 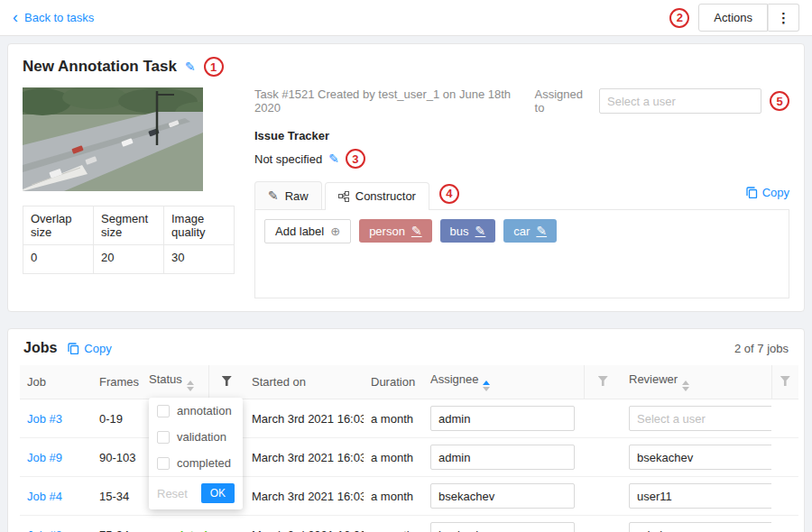 What do you see at coordinates (117, 524) in the screenshot?
I see `frames-cell: 75-94` at bounding box center [117, 524].